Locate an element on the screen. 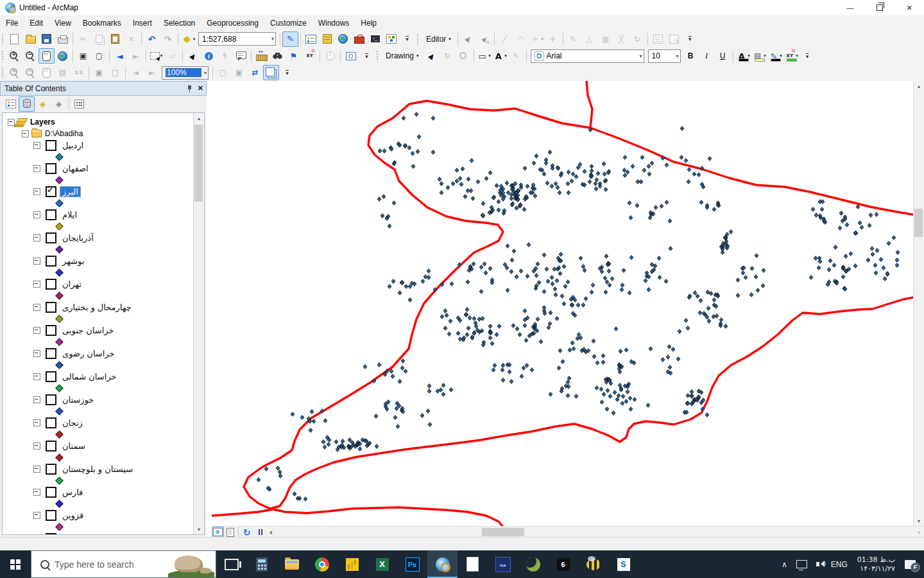 The image size is (924, 578). close-button: ✕ is located at coordinates (909, 8).